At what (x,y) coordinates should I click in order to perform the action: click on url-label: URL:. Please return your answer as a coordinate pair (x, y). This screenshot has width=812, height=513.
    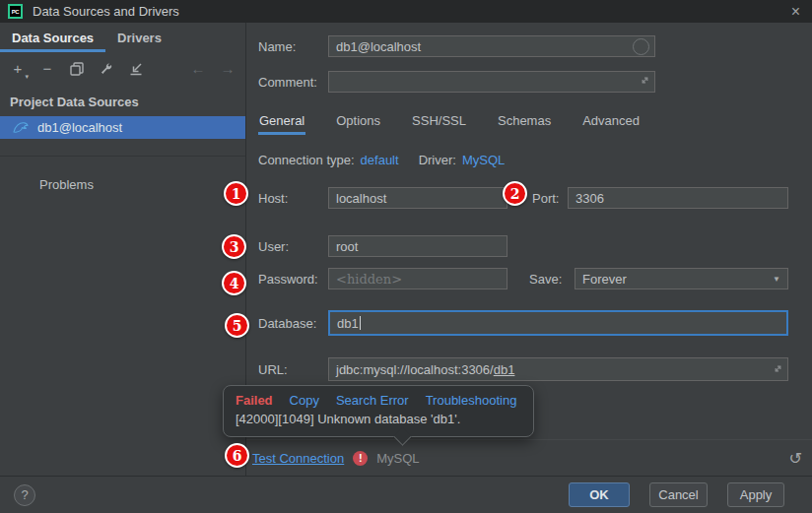
    Looking at the image, I should click on (294, 370).